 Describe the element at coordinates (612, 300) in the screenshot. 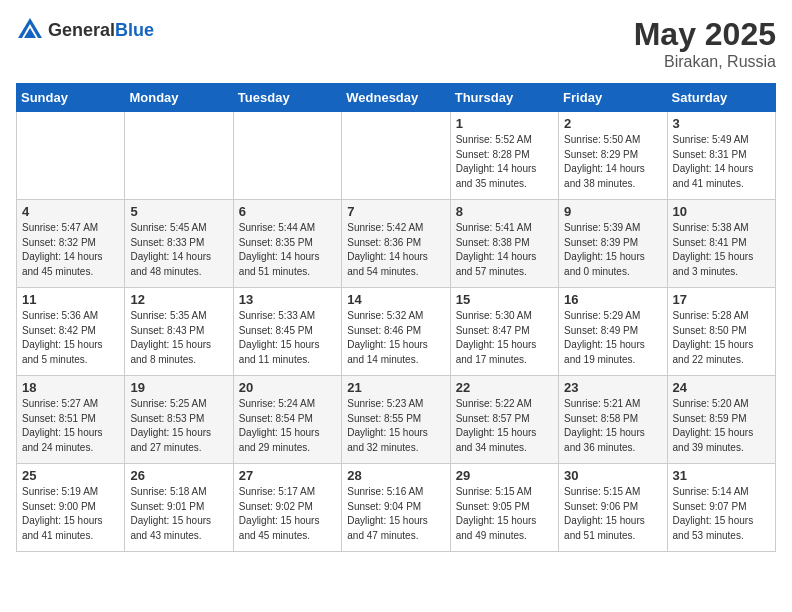

I see `day-number: 16` at that location.